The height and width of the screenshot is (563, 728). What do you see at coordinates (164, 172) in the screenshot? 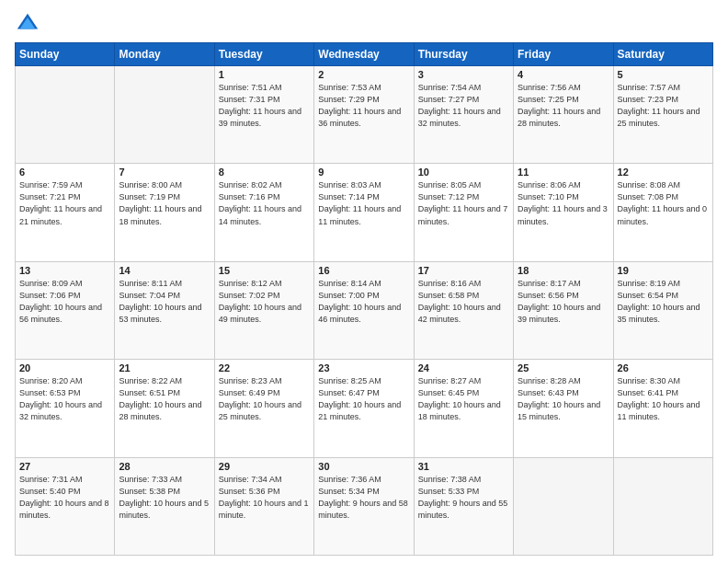
I see `day-number: 7` at bounding box center [164, 172].